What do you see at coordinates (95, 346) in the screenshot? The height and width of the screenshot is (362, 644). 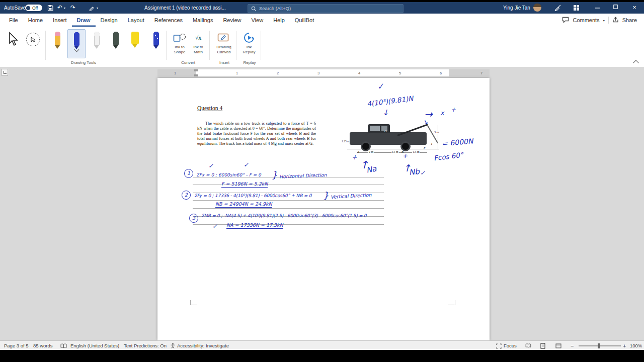 I see `language-status: English (United States)` at bounding box center [95, 346].